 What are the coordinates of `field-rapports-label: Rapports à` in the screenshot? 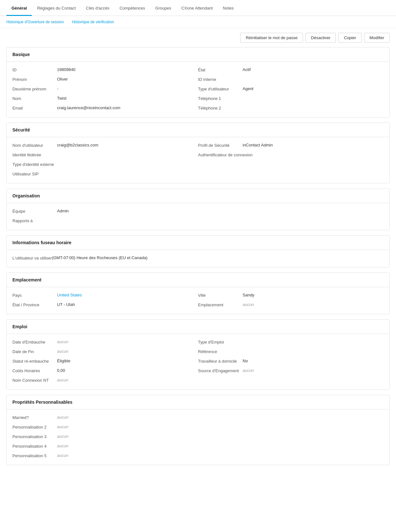 It's located at (35, 221).